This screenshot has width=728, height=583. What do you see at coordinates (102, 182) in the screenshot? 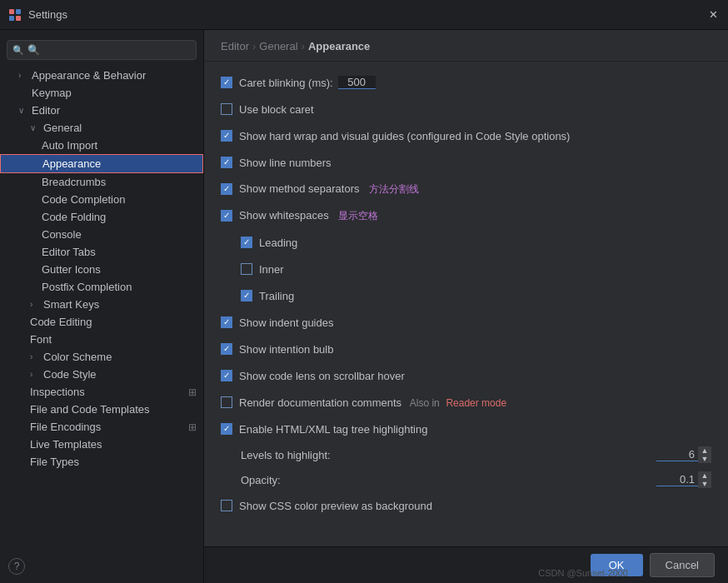
I see `sidebar-item-breadcrumbs: Breadcrumbs` at bounding box center [102, 182].